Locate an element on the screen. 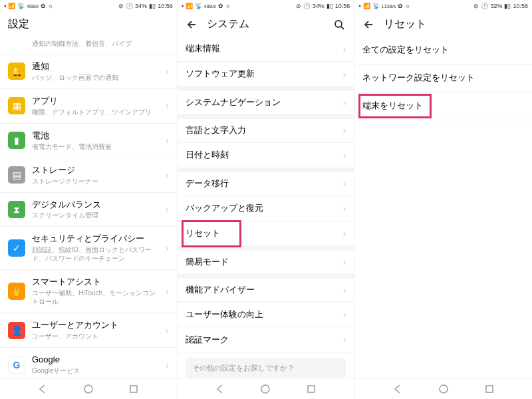 The width and height of the screenshot is (532, 399). search-icon is located at coordinates (339, 25).